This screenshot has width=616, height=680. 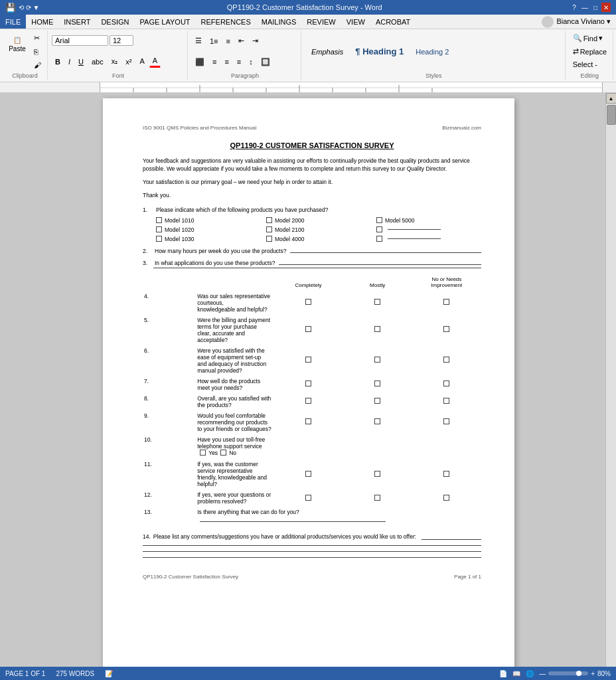 I want to click on superscript-button: x², so click(x=129, y=62).